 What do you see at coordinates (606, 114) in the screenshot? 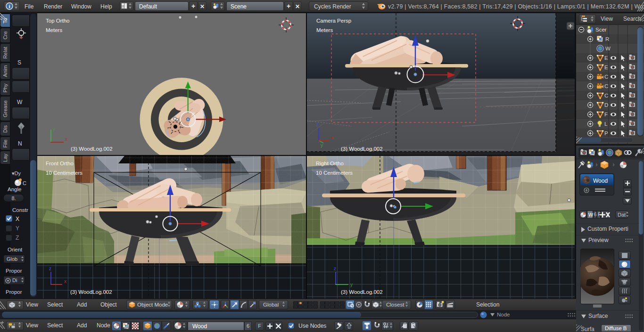
I see `svg-text: F` at bounding box center [606, 114].